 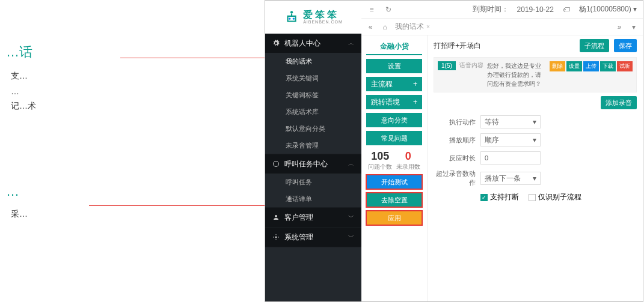 I want to click on expire-date: 2019-10-22, so click(x=535, y=10).